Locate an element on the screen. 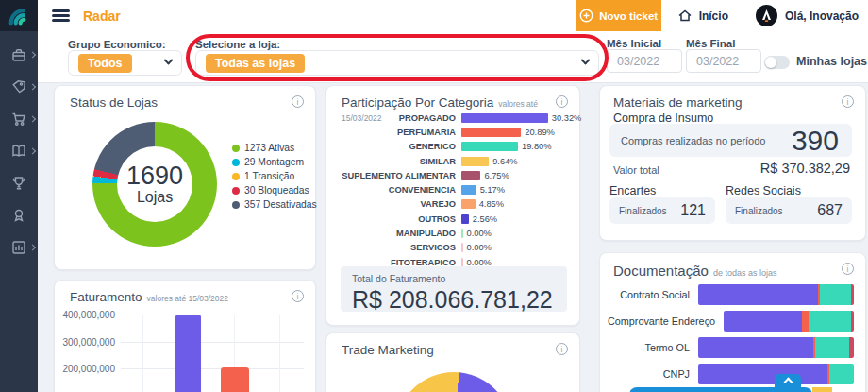  compra-insumo-label: Compra de Insumo is located at coordinates (663, 118).